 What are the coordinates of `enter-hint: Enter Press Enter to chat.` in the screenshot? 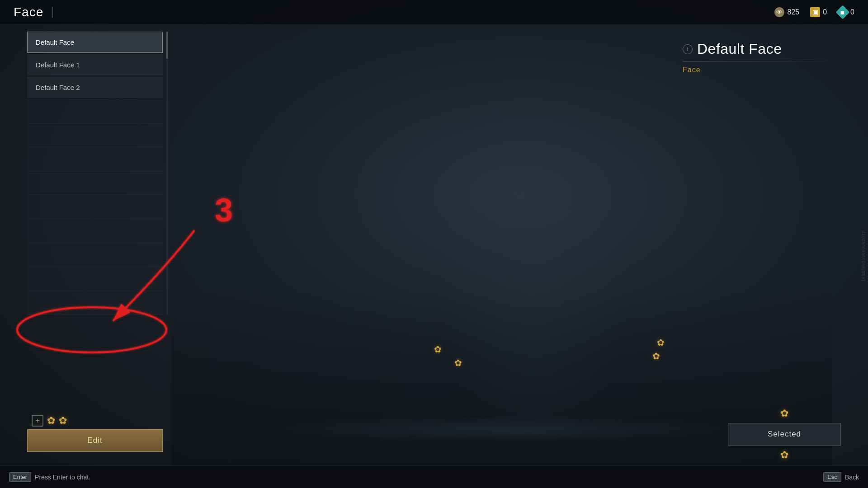 It's located at (50, 477).